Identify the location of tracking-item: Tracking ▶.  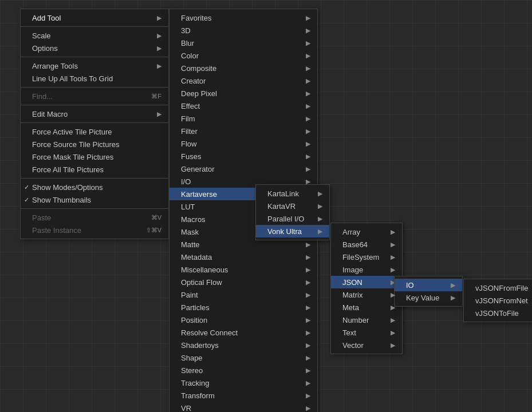
(243, 383).